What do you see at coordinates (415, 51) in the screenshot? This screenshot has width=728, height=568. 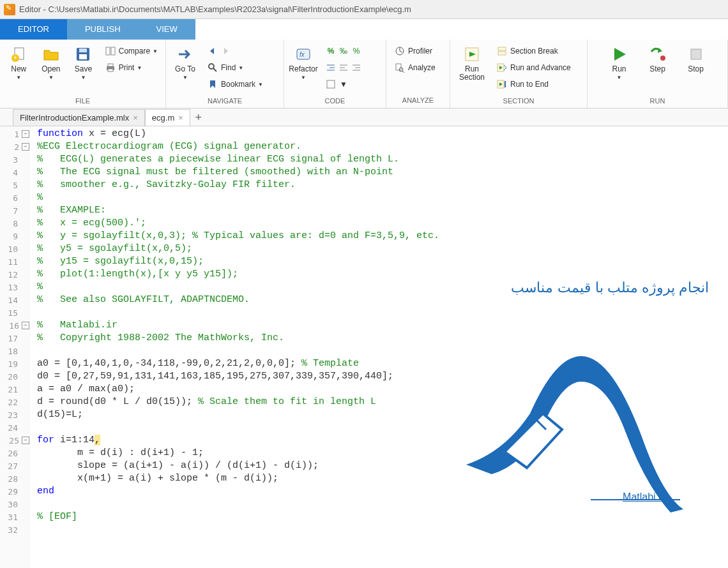 I see `profiler-button: Profiler` at bounding box center [415, 51].